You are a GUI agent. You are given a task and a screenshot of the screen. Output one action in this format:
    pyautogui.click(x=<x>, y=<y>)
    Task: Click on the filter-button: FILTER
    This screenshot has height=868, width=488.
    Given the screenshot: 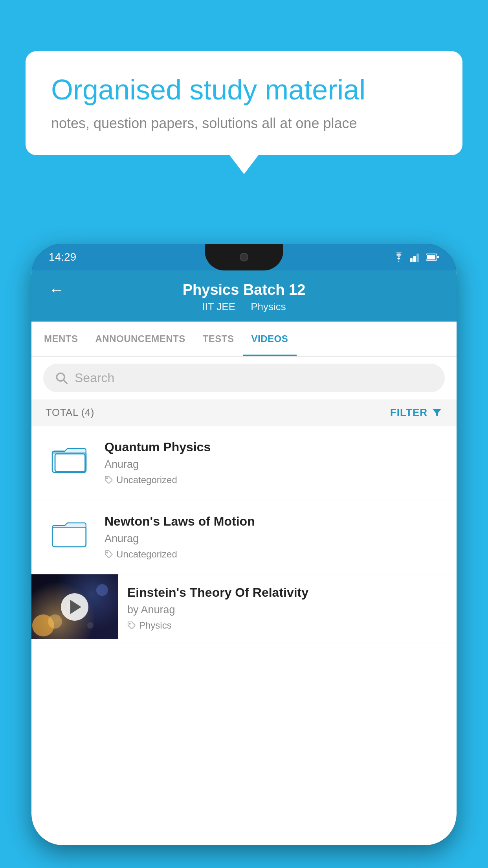 What is the action you would take?
    pyautogui.click(x=416, y=413)
    